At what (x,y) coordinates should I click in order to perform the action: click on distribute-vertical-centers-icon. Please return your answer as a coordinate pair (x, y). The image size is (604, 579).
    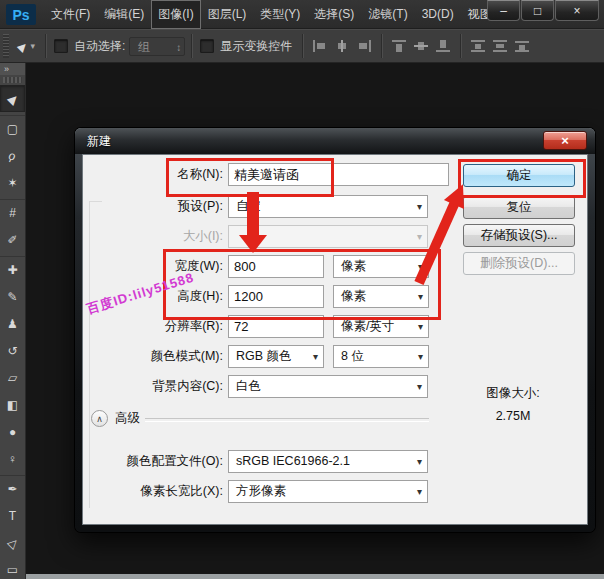
    Looking at the image, I should click on (500, 46).